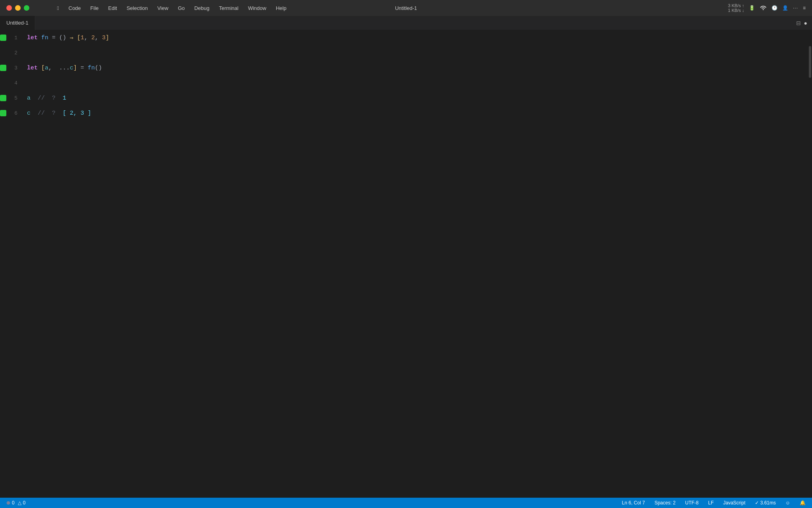 The width and height of the screenshot is (812, 508). Describe the element at coordinates (795, 8) in the screenshot. I see `more-icon: ···` at that location.